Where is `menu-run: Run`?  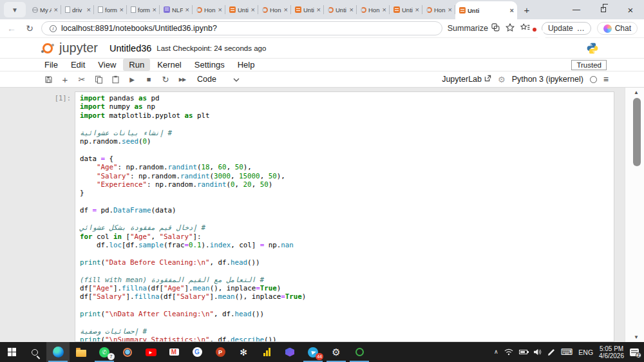
menu-run: Run is located at coordinates (137, 64).